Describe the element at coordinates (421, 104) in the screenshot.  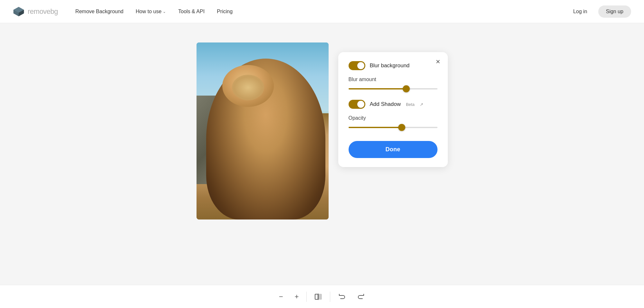
I see `external-link-icon: ↗` at that location.